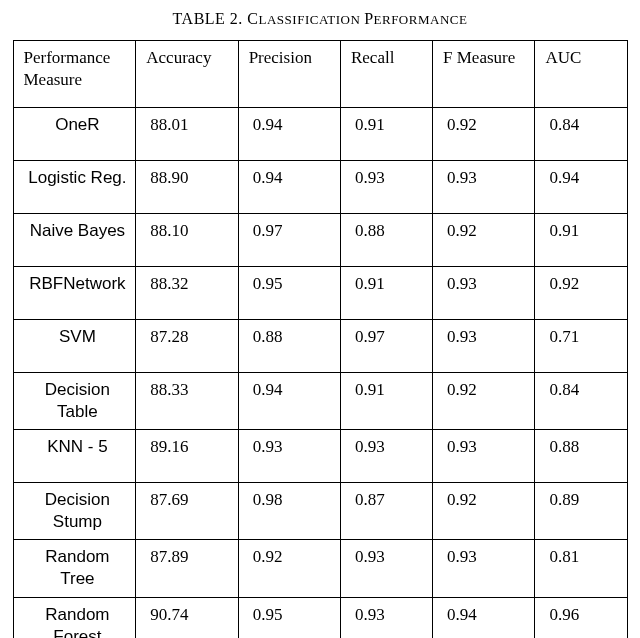  Describe the element at coordinates (386, 512) in the screenshot. I see `row-value: 0.87` at that location.